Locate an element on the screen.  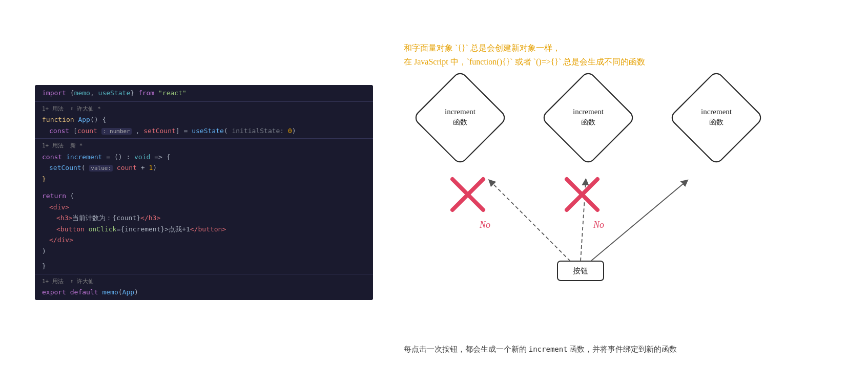
h3-line: <h3>当前计数为：{count}</h3> is located at coordinates (204, 218).